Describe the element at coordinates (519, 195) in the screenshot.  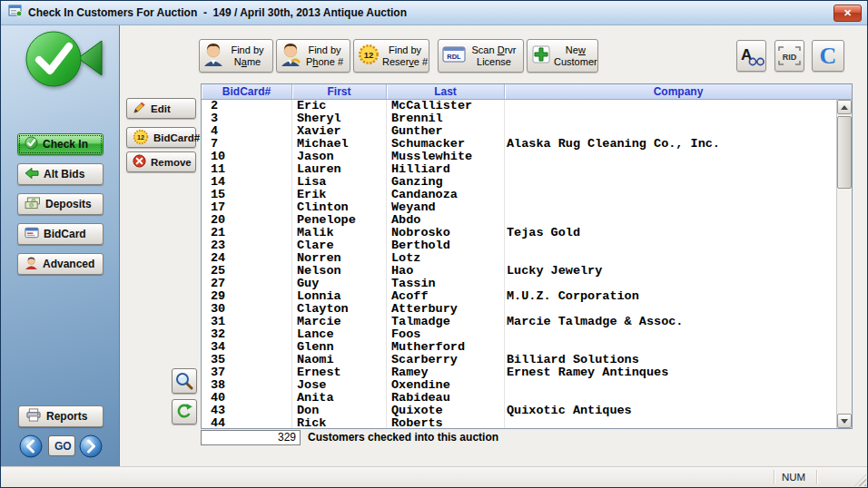
I see `table-row: 15ErikCandanoza` at that location.